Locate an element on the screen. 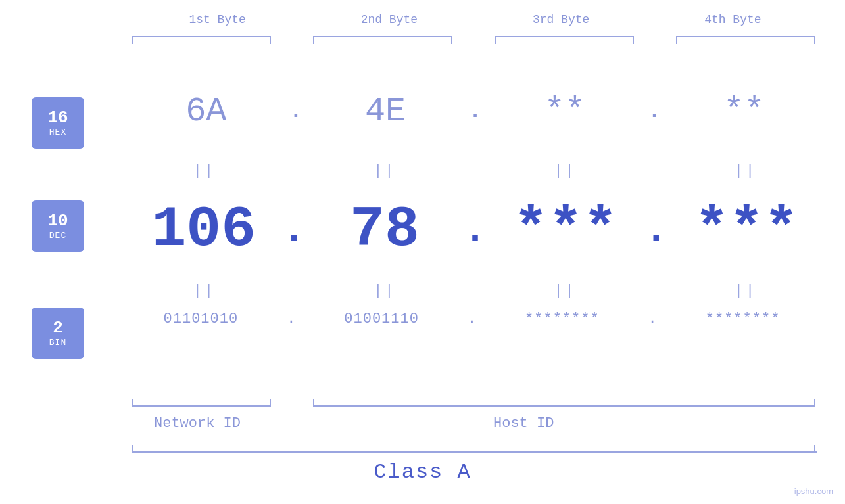 This screenshot has width=845, height=504. network-bracket is located at coordinates (201, 406).